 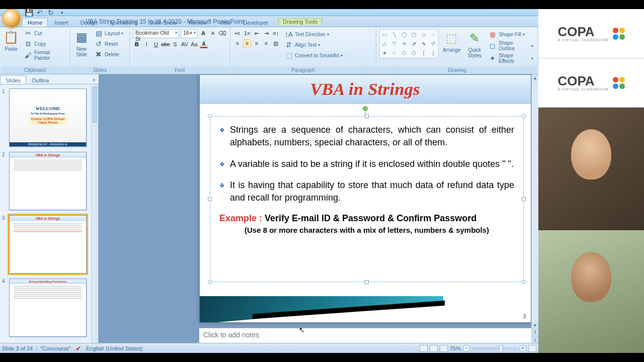 What do you see at coordinates (247, 33) in the screenshot?
I see `numbering-button: 1≡` at bounding box center [247, 33].